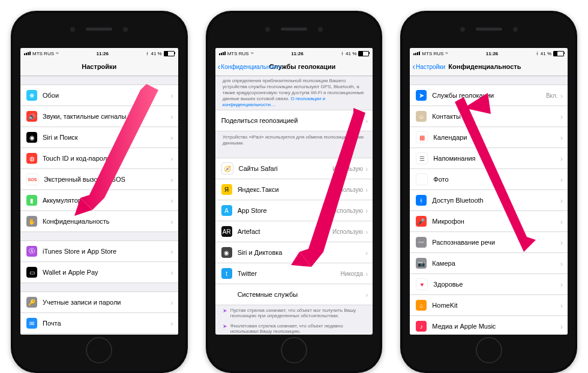  What do you see at coordinates (32, 158) in the screenshot?
I see `touchid-icon: ◍` at bounding box center [32, 158].